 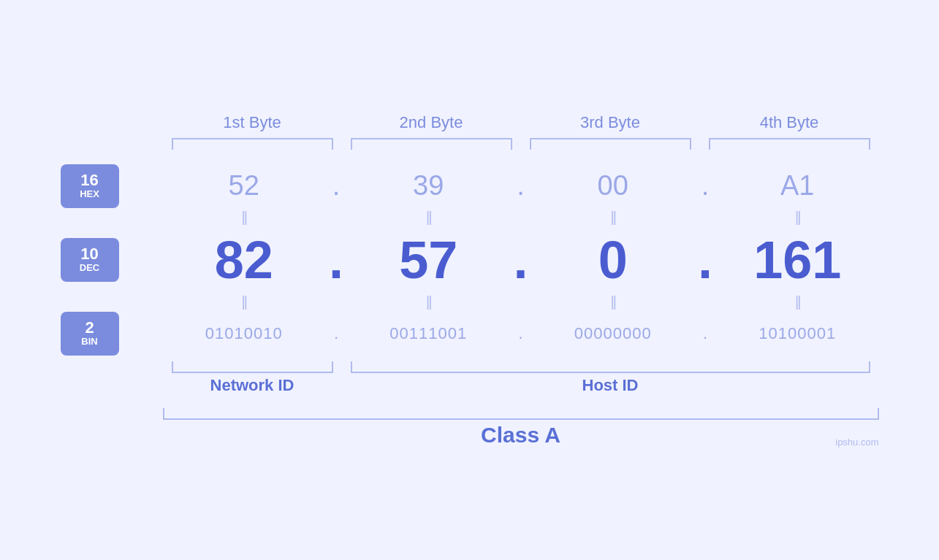 I want to click on host-id-label: Host ID, so click(x=611, y=386).